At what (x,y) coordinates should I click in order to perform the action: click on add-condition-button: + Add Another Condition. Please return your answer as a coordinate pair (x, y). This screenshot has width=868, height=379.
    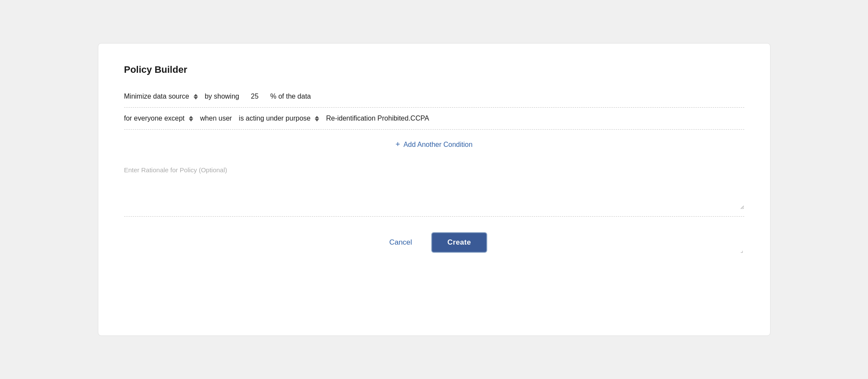
    Looking at the image, I should click on (434, 145).